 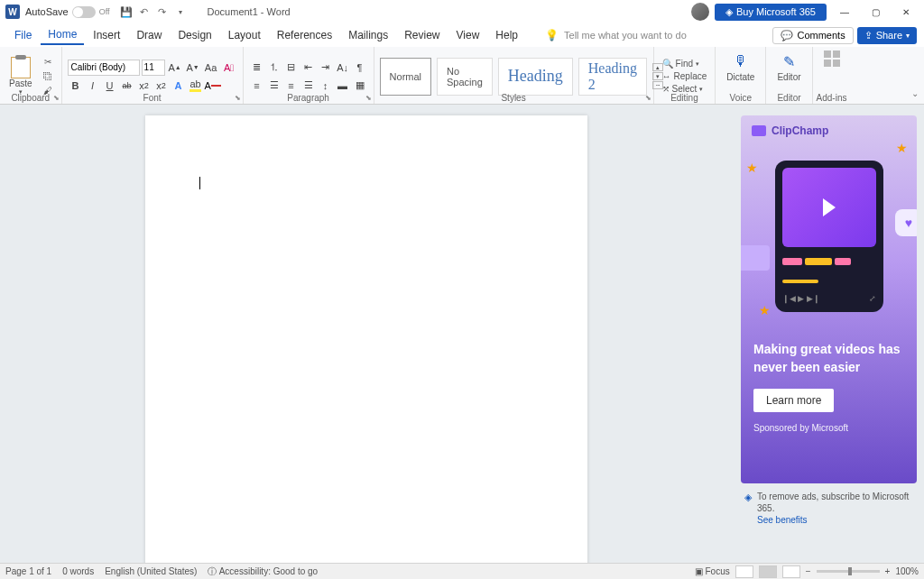 I want to click on tab-file: File, so click(x=23, y=35).